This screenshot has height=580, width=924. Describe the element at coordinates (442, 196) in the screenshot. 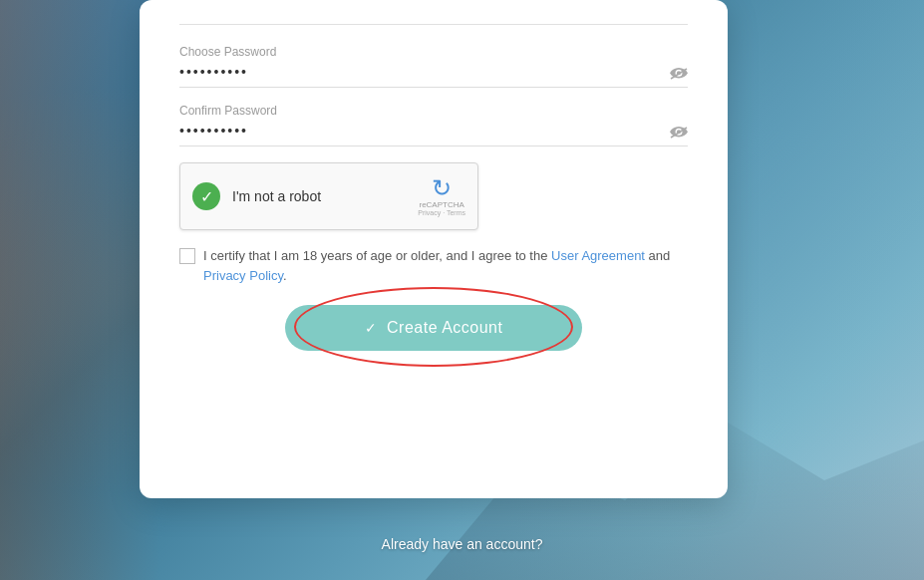

I see `recaptcha-logo: ↻ reCAPTCHA Privacy · Terms` at that location.